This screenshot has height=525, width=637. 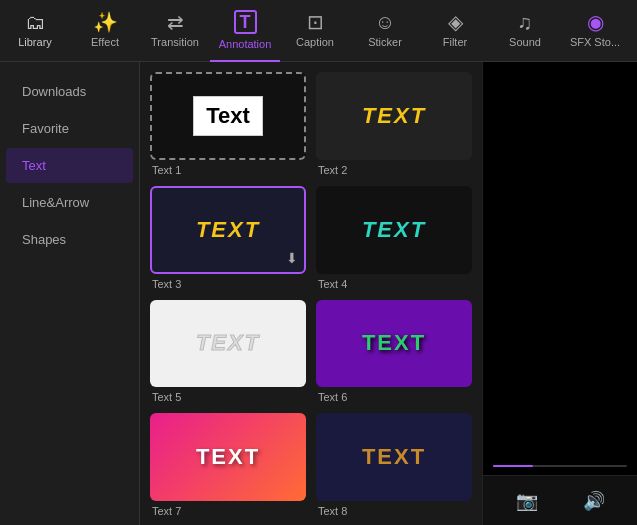 I want to click on caption-icon: ⊡, so click(x=316, y=22).